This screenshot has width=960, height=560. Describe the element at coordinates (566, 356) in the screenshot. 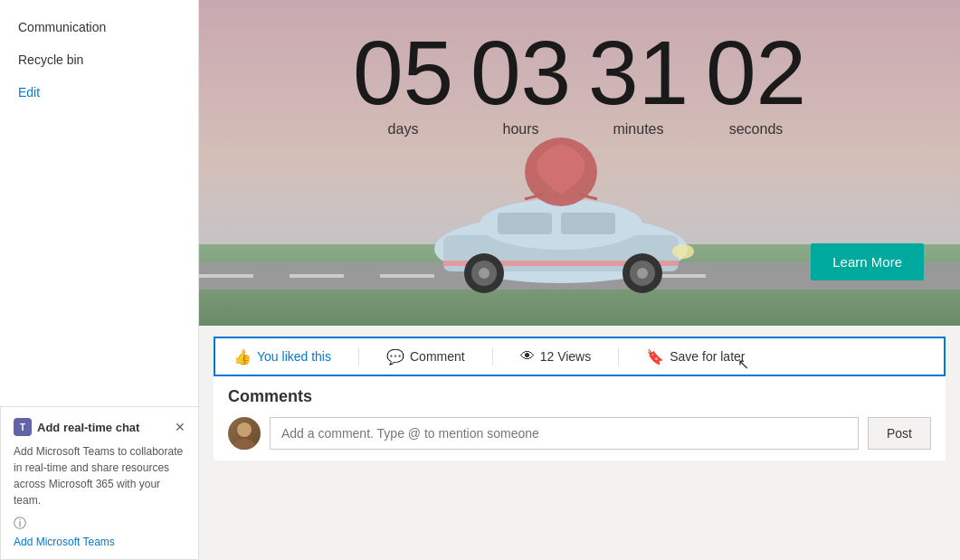

I see `views-label: 12 Views` at that location.